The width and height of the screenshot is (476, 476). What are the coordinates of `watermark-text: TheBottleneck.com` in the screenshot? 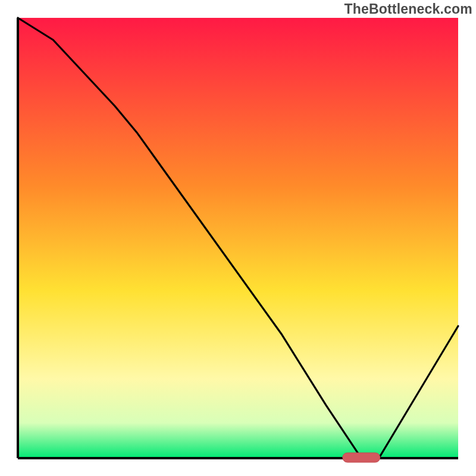 It's located at (408, 10).